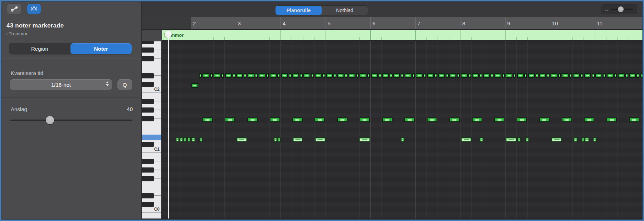  What do you see at coordinates (50, 120) in the screenshot?
I see `velocity-slider-handle` at bounding box center [50, 120].